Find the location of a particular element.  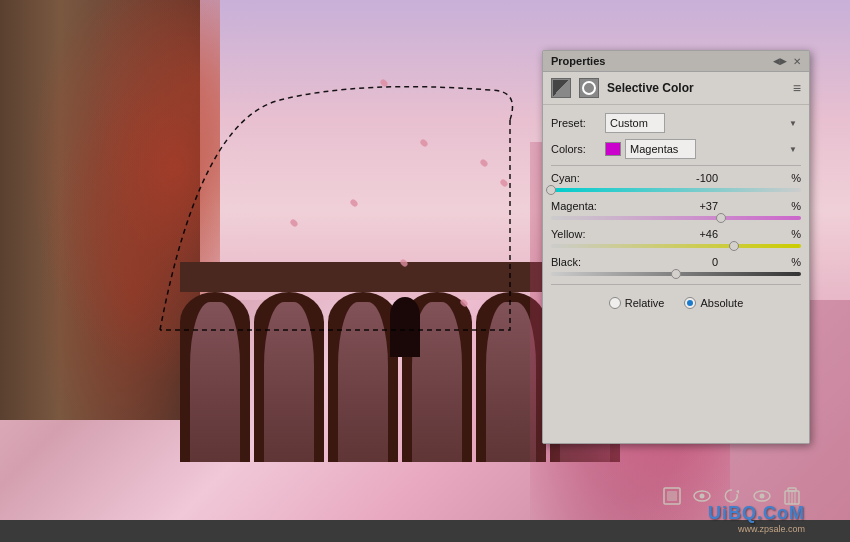

cyan-label: Cyan: is located at coordinates (581, 178).